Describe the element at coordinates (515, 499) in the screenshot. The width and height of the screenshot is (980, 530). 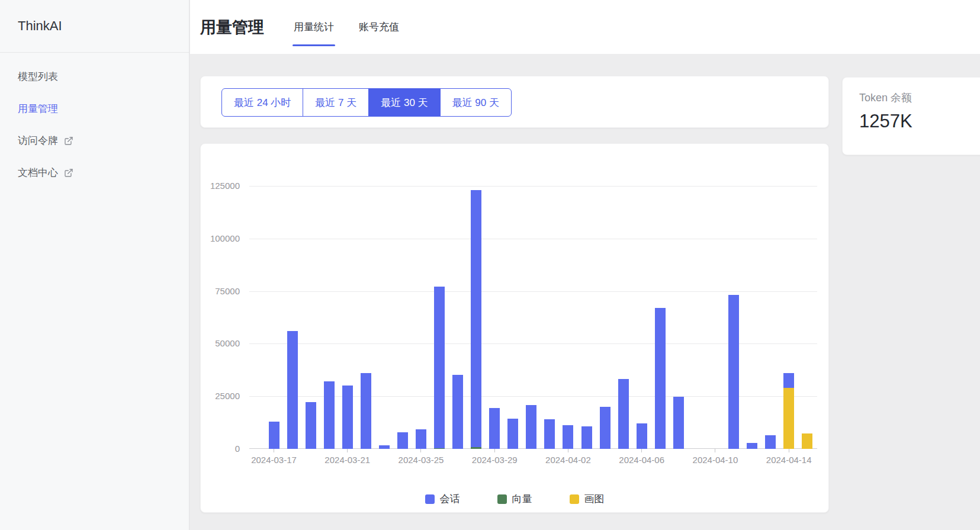
I see `chart-legend: 会话向量画图` at that location.